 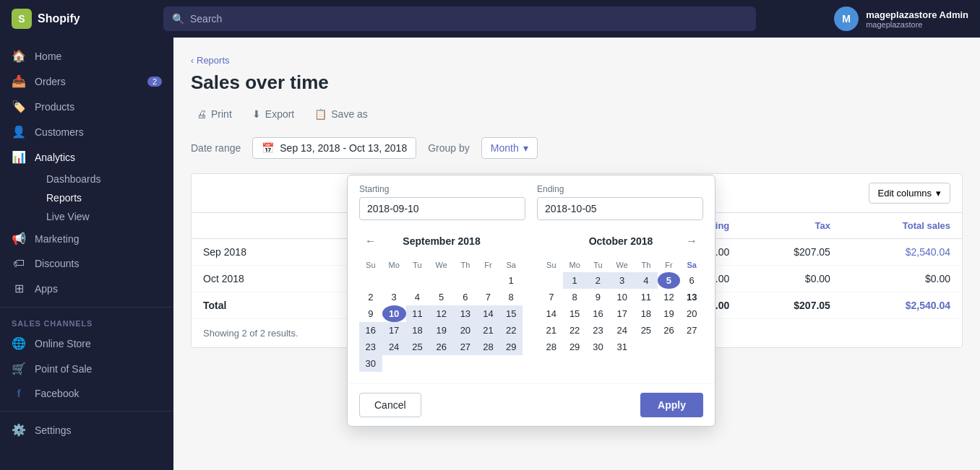 What do you see at coordinates (87, 56) in the screenshot?
I see `sidebar-item-home: 🏠 Home` at bounding box center [87, 56].